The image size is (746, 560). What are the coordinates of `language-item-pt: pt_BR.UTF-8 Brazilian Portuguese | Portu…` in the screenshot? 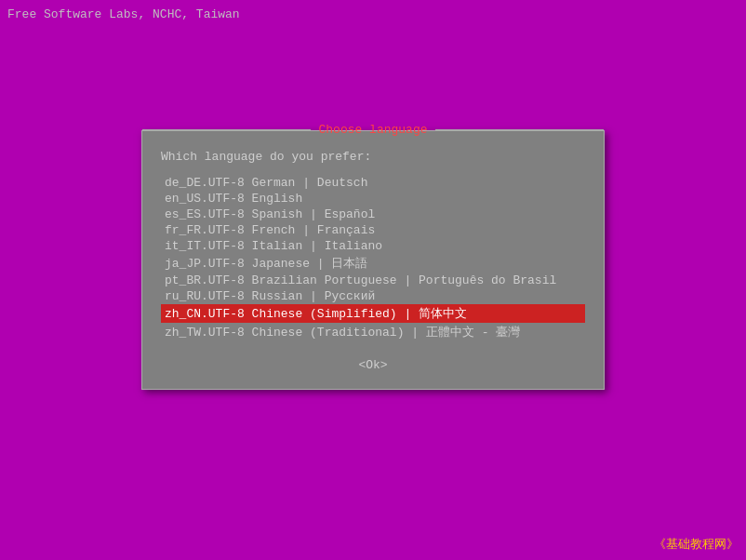 It's located at (373, 281).